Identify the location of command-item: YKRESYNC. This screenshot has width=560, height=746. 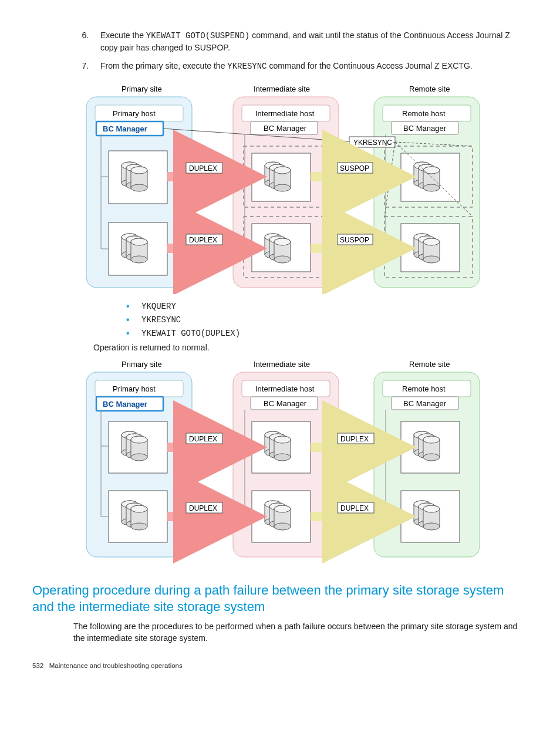
(335, 319).